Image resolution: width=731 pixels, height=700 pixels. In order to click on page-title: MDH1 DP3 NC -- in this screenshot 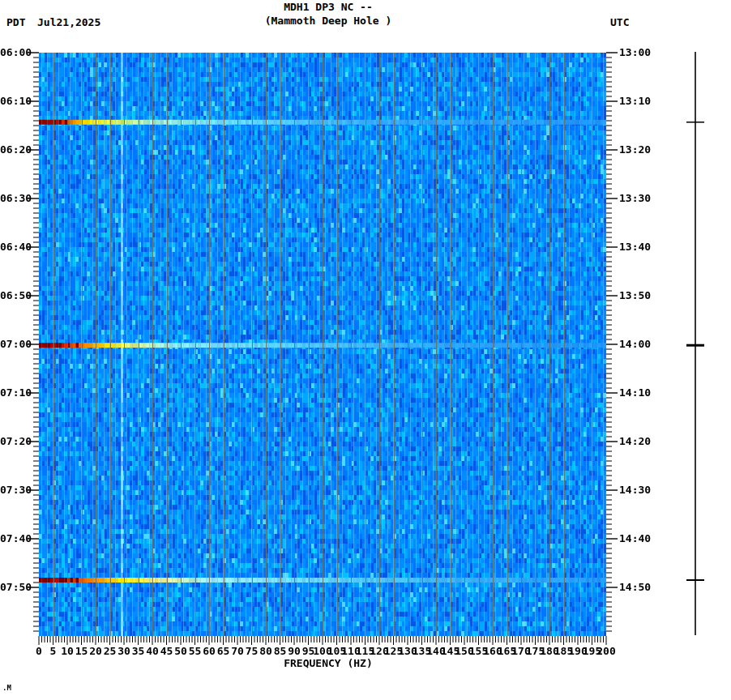, I will do `click(328, 7)`.